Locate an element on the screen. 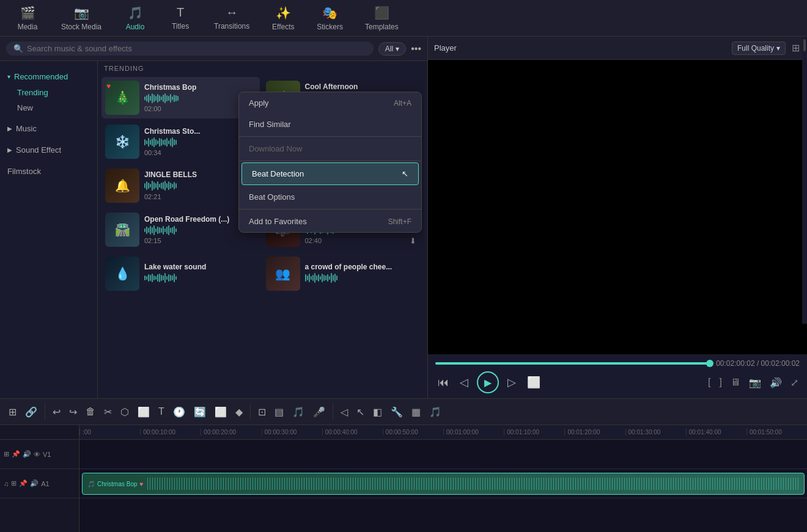  list-scrollbar is located at coordinates (426, 230).